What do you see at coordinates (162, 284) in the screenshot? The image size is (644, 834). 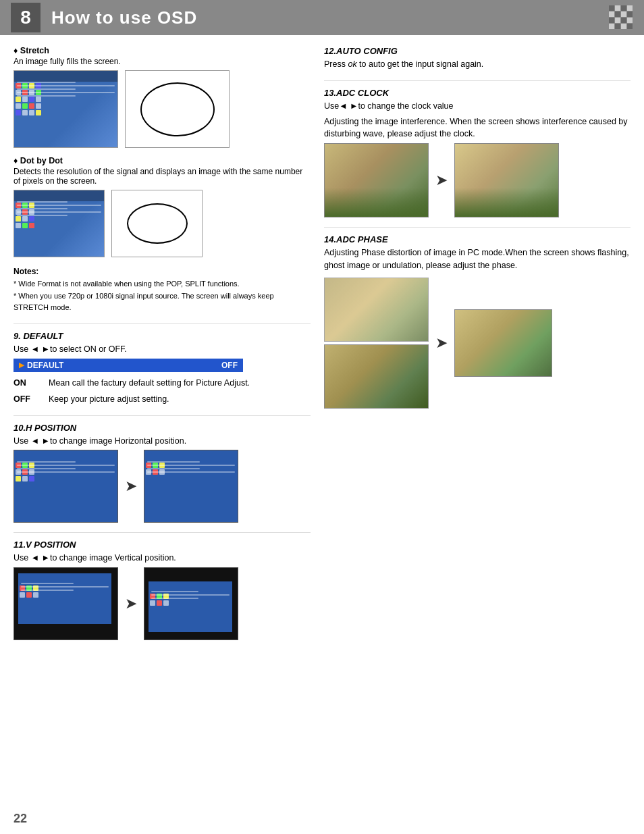 I see `notes-line1: * Wide Format is not available when usin…` at bounding box center [162, 284].